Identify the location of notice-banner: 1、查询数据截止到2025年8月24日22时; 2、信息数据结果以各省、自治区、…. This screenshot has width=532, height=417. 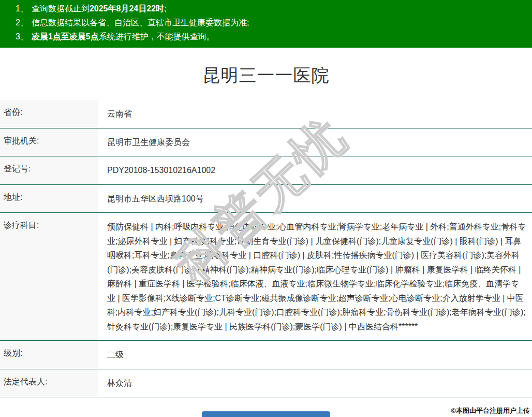
(266, 24).